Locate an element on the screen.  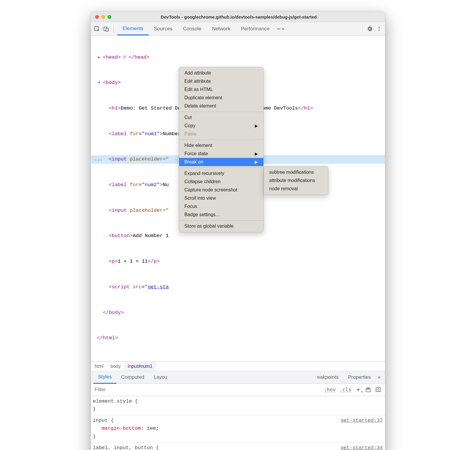
style-selector: element.style is located at coordinates (113, 401).